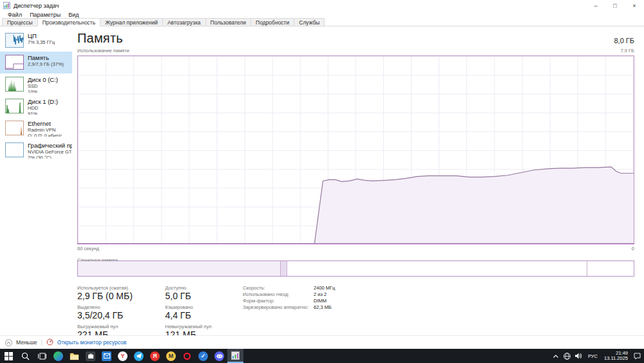 The height and width of the screenshot is (363, 644). What do you see at coordinates (322, 14) in the screenshot?
I see `menu-bar: Файл Параметры Вид` at bounding box center [322, 14].